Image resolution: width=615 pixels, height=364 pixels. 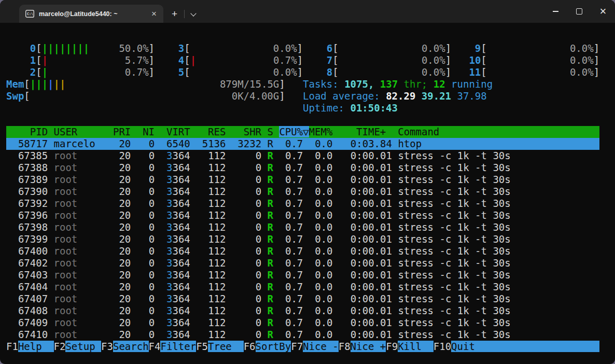 I want to click on column-header-res: RES, so click(x=211, y=132).